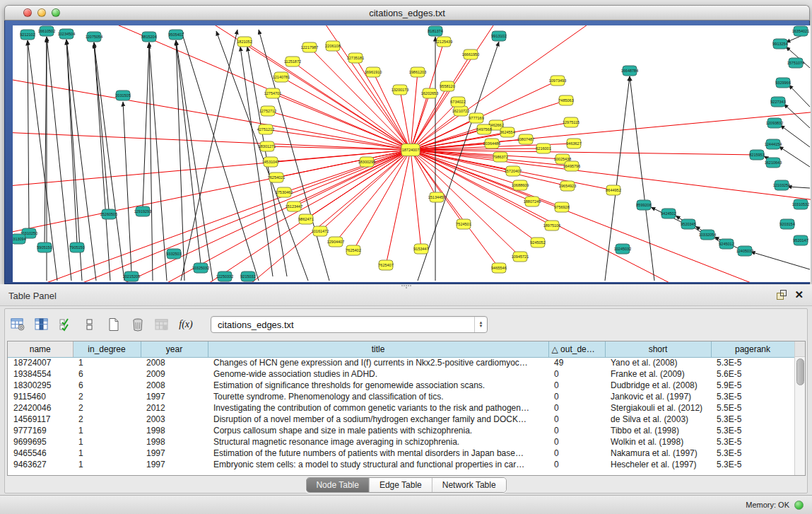  Describe the element at coordinates (284, 192) in the screenshot. I see `graph-node: 17530462` at that location.